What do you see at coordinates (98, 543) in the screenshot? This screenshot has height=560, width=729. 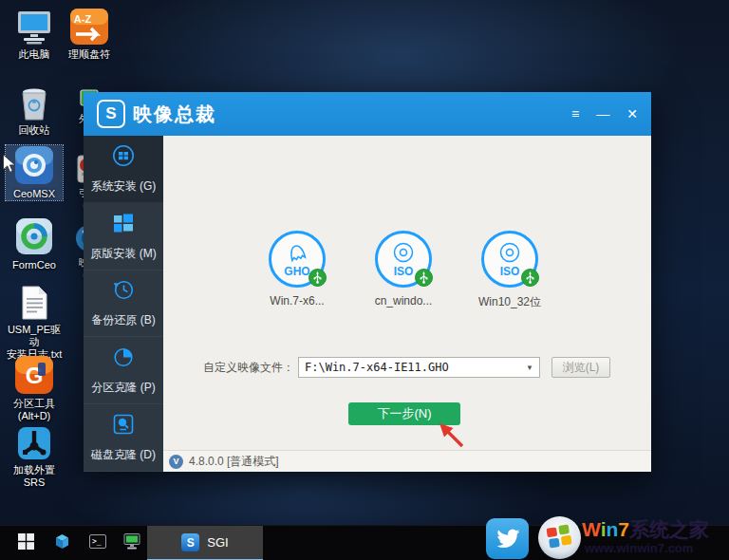 I see `command-prompt-icon: >_` at bounding box center [98, 543].